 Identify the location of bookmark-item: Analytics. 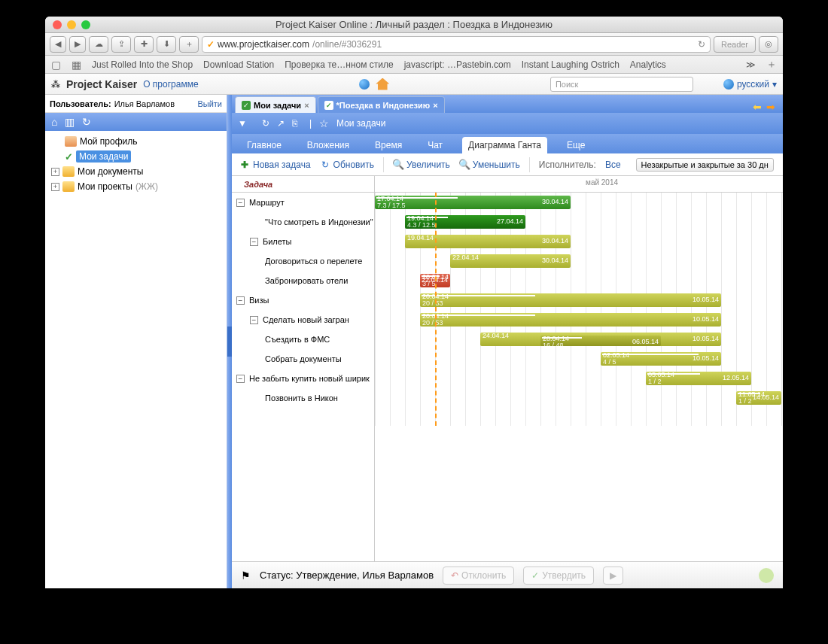
(648, 65).